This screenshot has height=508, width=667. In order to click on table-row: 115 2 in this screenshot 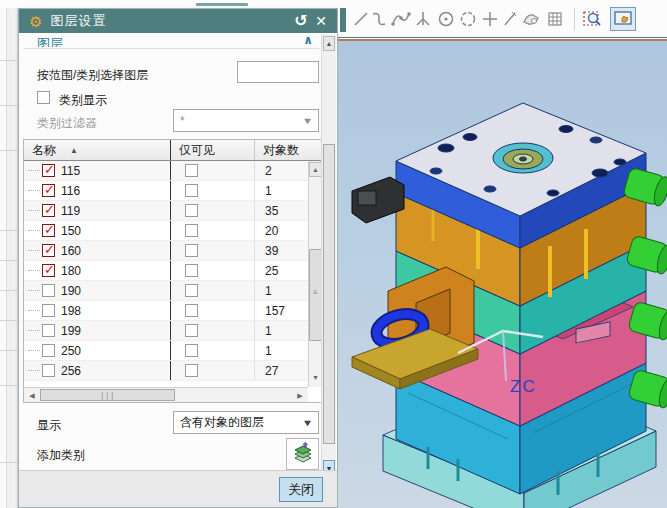, I will do `click(166, 171)`.